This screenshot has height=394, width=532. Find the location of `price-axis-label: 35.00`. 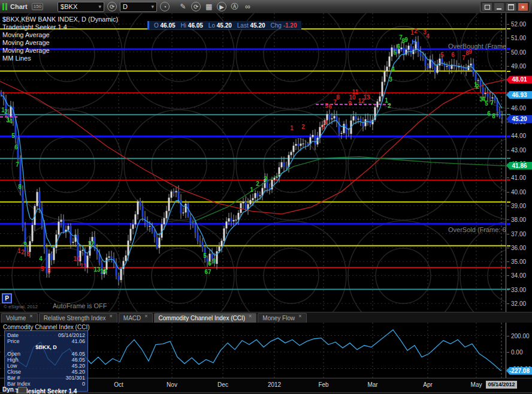

price-axis-label: 35.00 is located at coordinates (519, 261).